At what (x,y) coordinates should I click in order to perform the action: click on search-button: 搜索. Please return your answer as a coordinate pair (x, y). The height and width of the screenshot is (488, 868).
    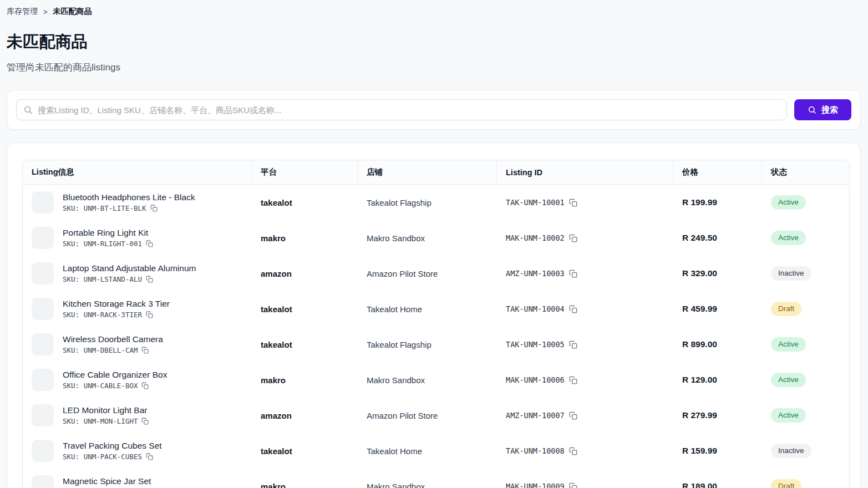
    Looking at the image, I should click on (823, 110).